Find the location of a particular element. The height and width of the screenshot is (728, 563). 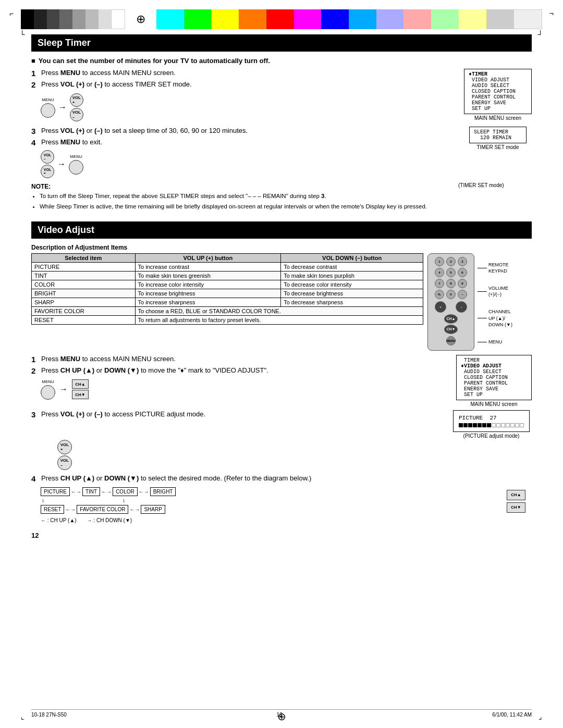

menu-label: MENU is located at coordinates (48, 100).